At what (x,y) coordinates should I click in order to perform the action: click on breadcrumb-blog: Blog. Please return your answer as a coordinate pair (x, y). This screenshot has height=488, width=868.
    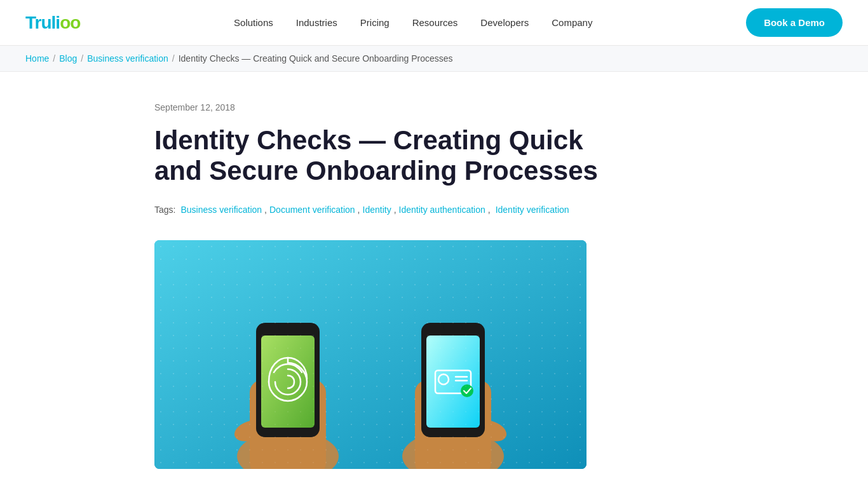
    Looking at the image, I should click on (68, 58).